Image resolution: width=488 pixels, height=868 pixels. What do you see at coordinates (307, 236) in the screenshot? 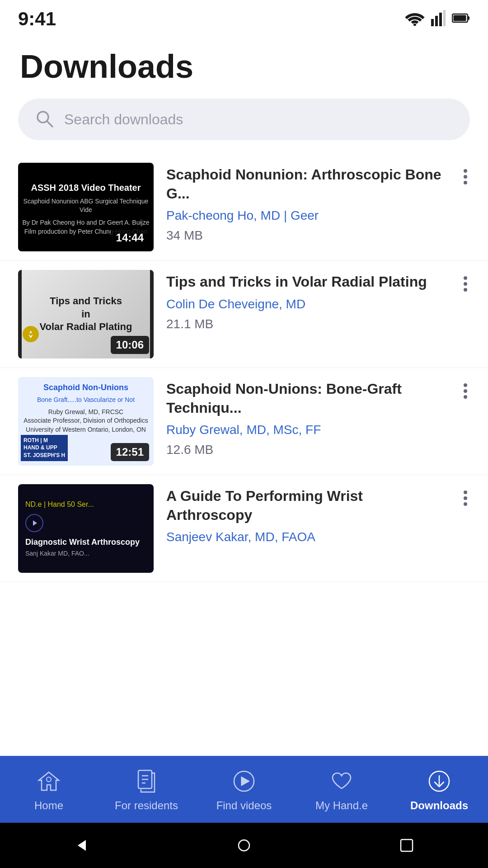
I see `video-size: 34 MB` at bounding box center [307, 236].